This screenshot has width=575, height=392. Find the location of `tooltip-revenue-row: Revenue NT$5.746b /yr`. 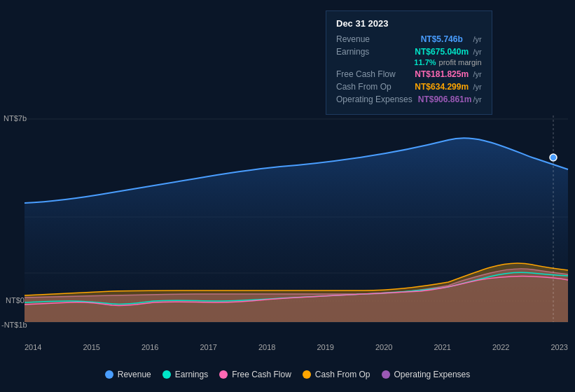

tooltip-revenue-row: Revenue NT$5.746b /yr is located at coordinates (409, 39).